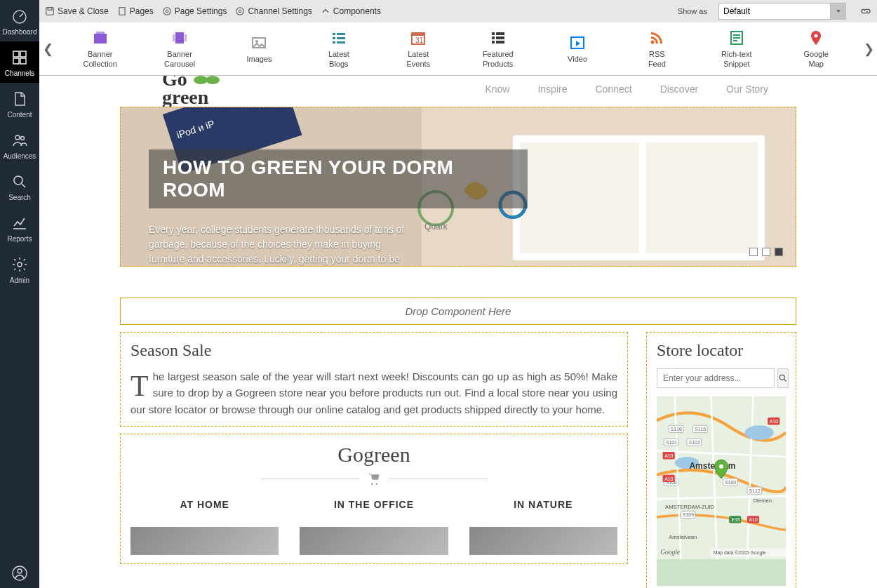 The image size is (877, 588). What do you see at coordinates (374, 351) in the screenshot?
I see `season-sale-title: Season Sale` at bounding box center [374, 351].